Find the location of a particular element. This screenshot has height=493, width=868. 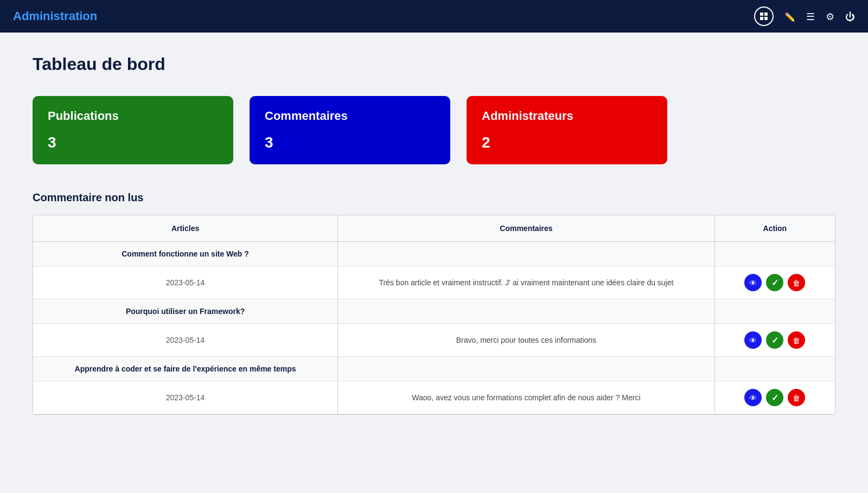

th-articles: Articles is located at coordinates (186, 229).